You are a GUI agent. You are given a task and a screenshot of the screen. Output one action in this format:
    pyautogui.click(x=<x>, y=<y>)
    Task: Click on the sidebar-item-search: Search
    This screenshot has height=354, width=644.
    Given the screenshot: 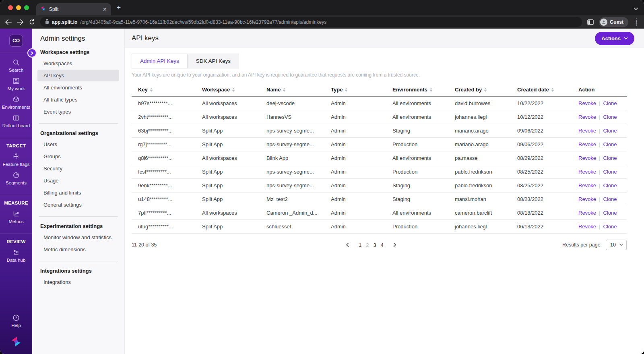 What is the action you would take?
    pyautogui.click(x=16, y=65)
    